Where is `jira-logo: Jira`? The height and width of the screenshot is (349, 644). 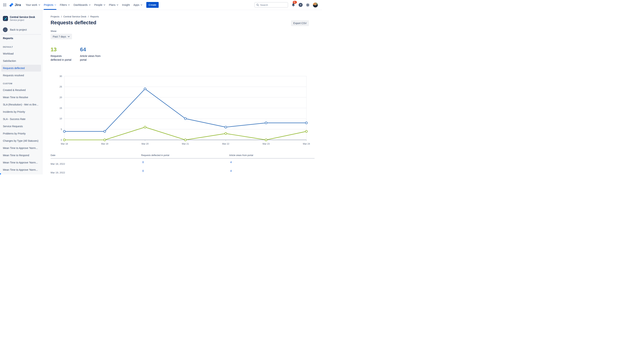
jira-logo: Jira is located at coordinates (15, 5).